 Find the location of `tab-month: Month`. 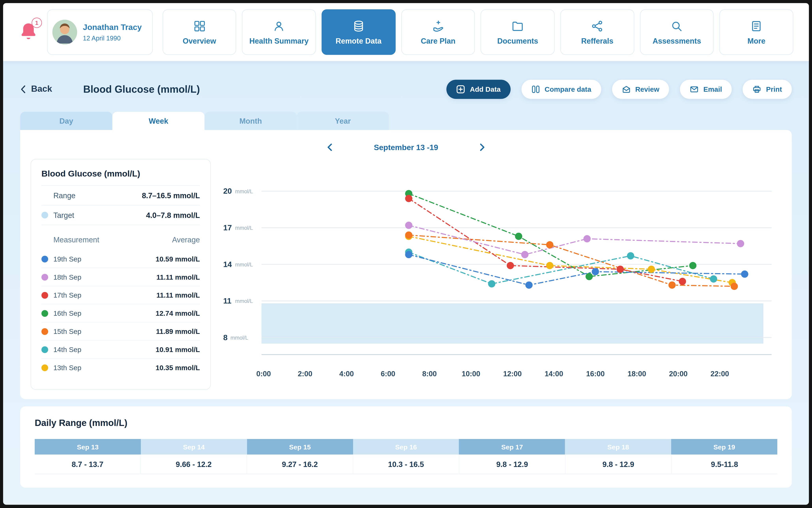

tab-month: Month is located at coordinates (251, 121).